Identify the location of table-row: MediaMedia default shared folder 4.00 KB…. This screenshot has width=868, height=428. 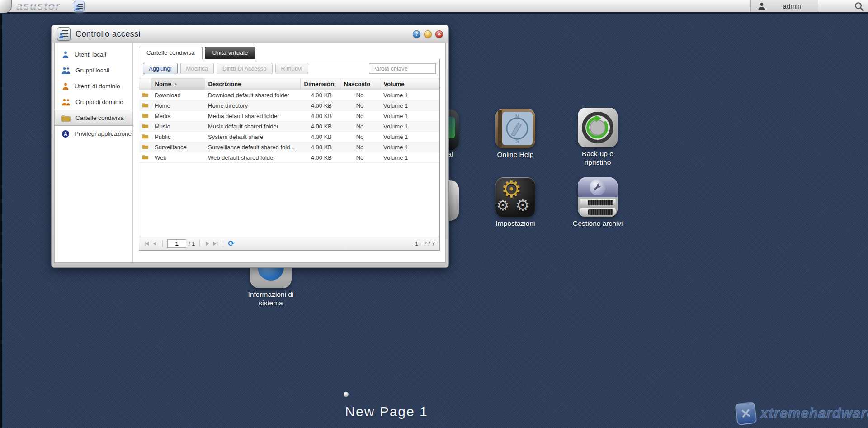
(289, 116).